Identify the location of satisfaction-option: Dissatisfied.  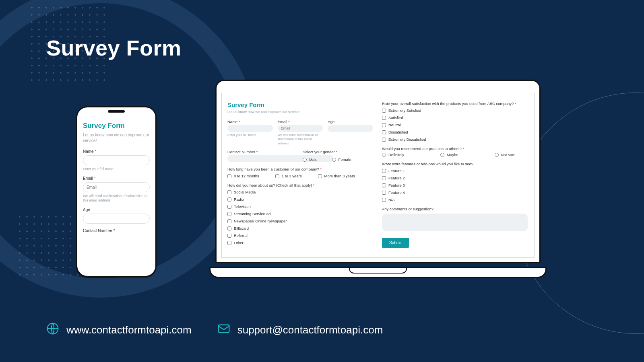
(455, 132).